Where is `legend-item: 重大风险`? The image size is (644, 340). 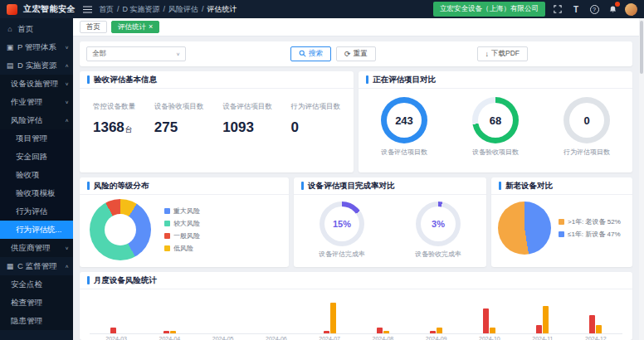
legend-item: 重大风险 is located at coordinates (183, 211).